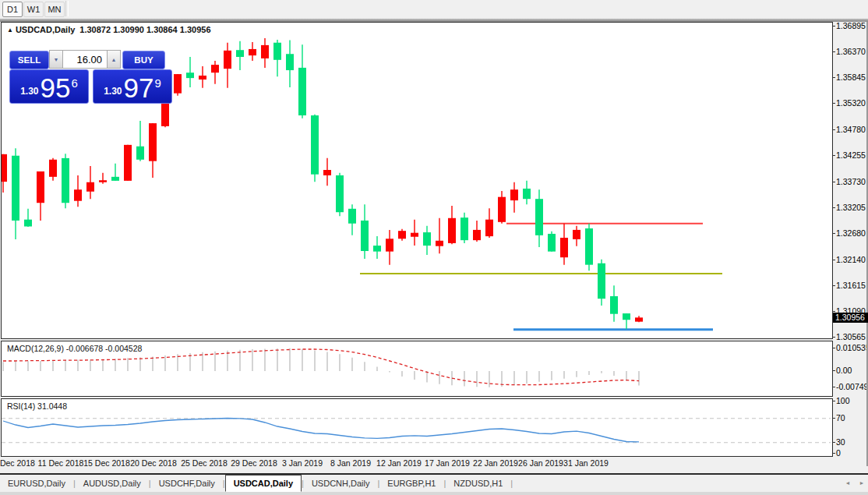 The image size is (868, 495). Describe the element at coordinates (417, 427) in the screenshot. I see `rsi-panel: RSI(14) 31.0448` at that location.